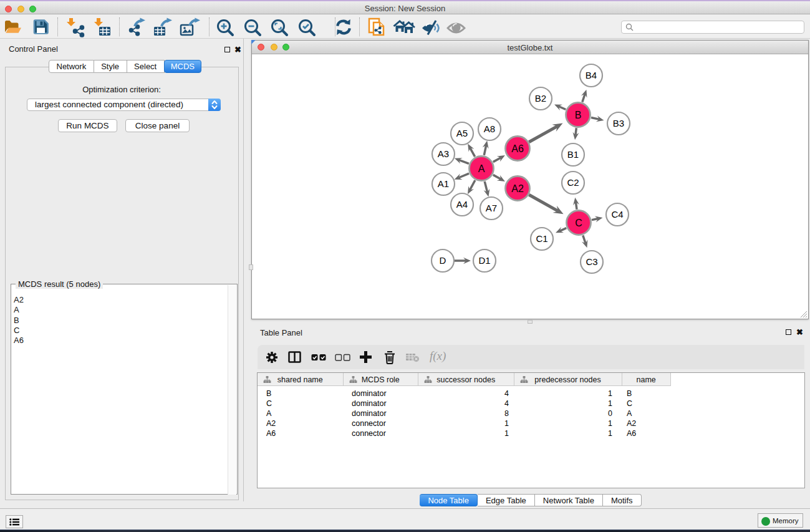 Image resolution: width=810 pixels, height=532 pixels. What do you see at coordinates (617, 215) in the screenshot?
I see `svg-text: C4` at bounding box center [617, 215].